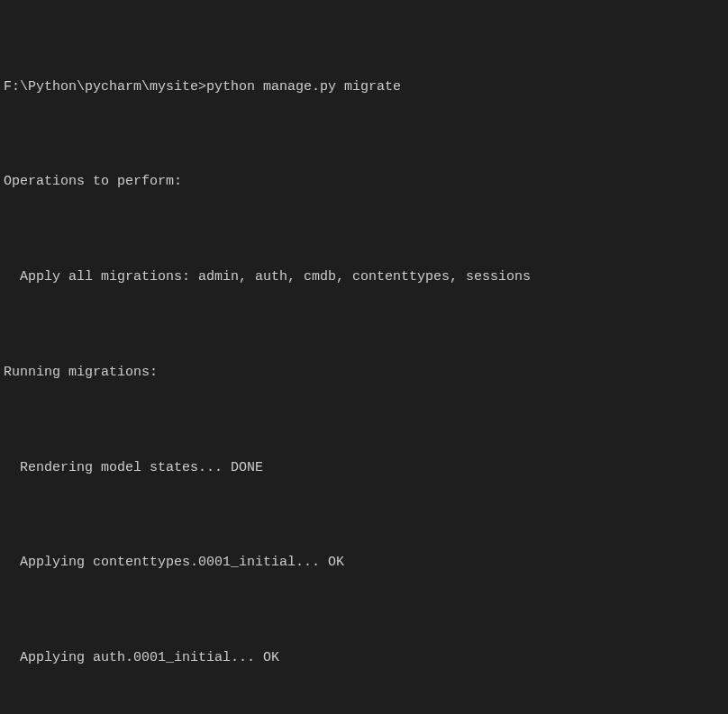 The width and height of the screenshot is (728, 714). Describe the element at coordinates (304, 86) in the screenshot. I see `command-text: python manage.py migrate` at that location.